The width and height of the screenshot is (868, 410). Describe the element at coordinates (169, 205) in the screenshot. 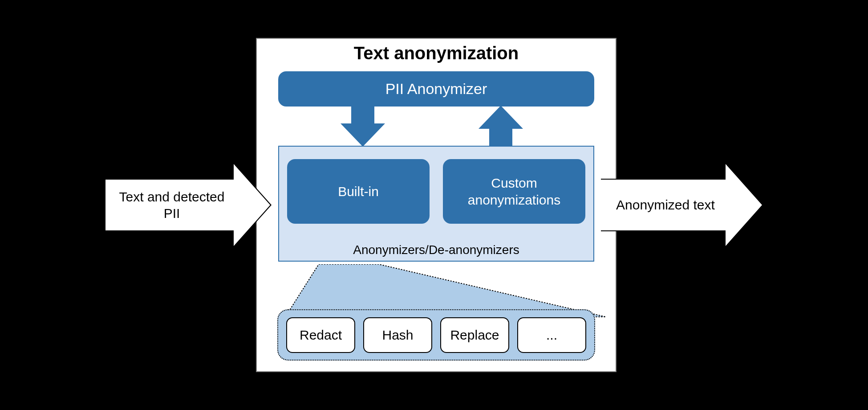

I see `input-label: Text and detected PII` at that location.